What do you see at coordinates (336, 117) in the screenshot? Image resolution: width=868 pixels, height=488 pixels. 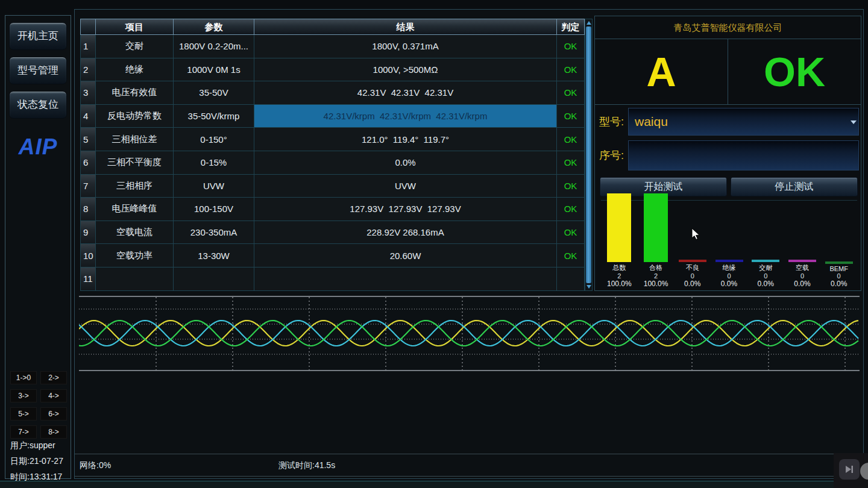 I see `table-row: 4反电动势常数35-50V/krmp42.31V/krpm 42.31V/krp…` at bounding box center [336, 117].